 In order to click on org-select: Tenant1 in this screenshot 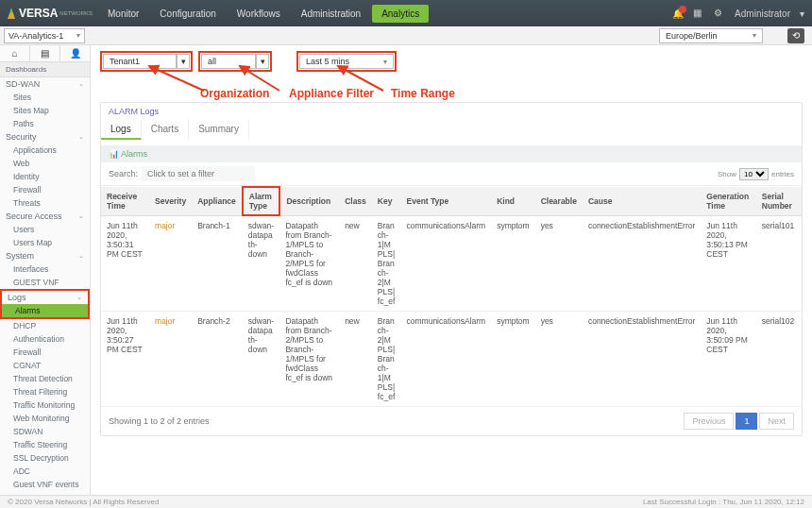, I will do `click(140, 61)`.